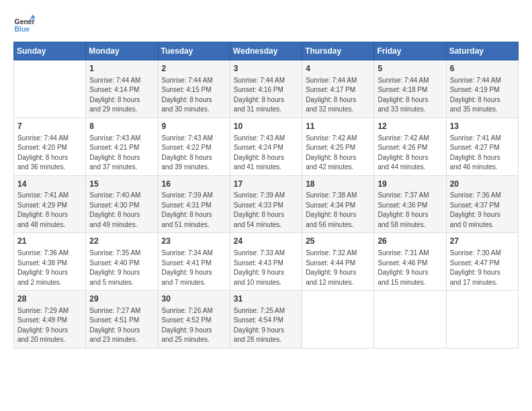 This screenshot has height=411, width=532. What do you see at coordinates (410, 95) in the screenshot?
I see `cell-content: Sunrise: 7:44 AM Sunset: 4:18 PM Dayligh…` at bounding box center [410, 95].